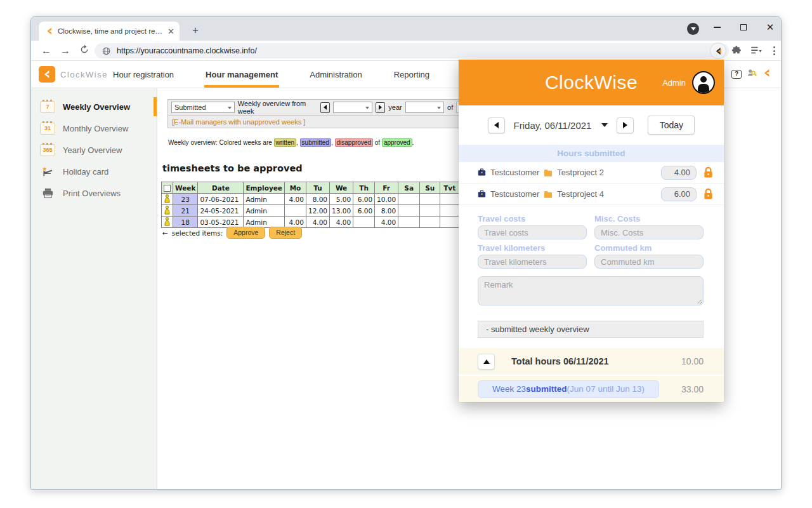 The height and width of the screenshot is (508, 812). I want to click on customer-name: Testcustomer, so click(515, 194).